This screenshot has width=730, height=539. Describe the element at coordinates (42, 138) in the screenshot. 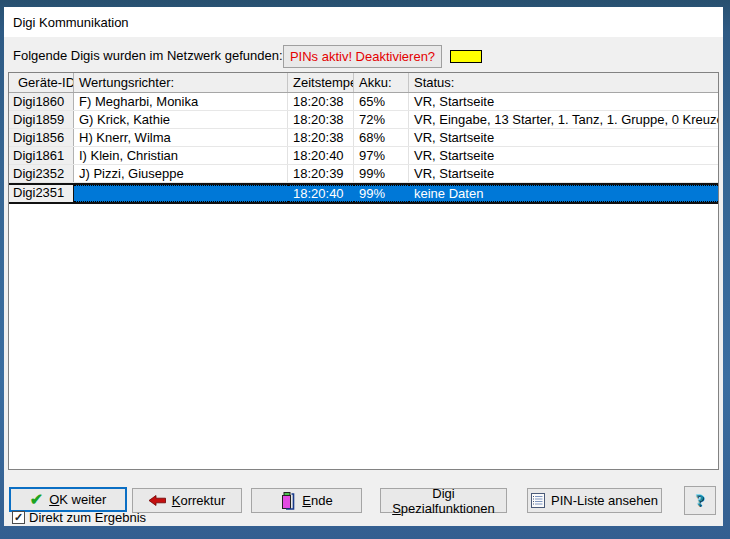

I see `cell-device-id: Digi1856` at that location.